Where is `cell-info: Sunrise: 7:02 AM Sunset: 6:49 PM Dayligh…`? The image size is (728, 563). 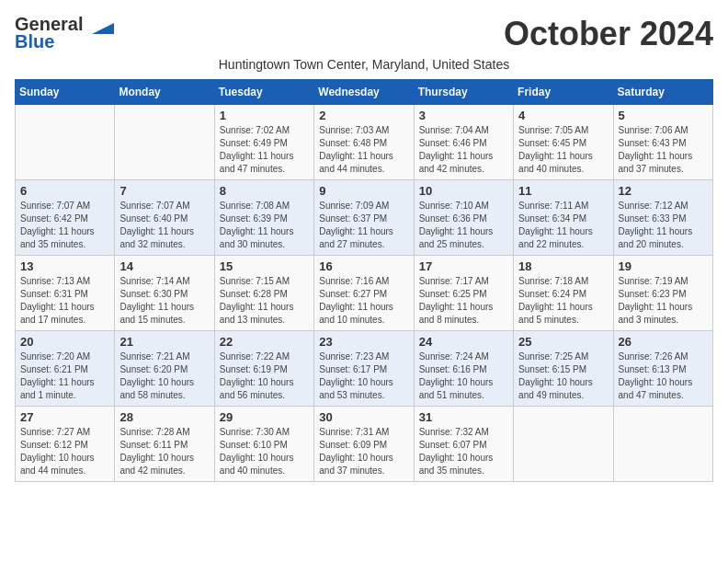 cell-info: Sunrise: 7:02 AM Sunset: 6:49 PM Dayligh… is located at coordinates (265, 150).